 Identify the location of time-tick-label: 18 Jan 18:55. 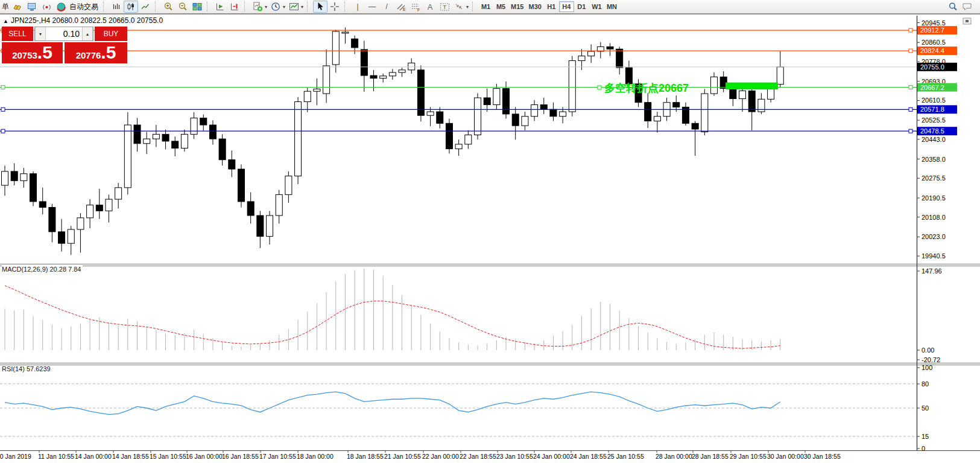
(365, 456).